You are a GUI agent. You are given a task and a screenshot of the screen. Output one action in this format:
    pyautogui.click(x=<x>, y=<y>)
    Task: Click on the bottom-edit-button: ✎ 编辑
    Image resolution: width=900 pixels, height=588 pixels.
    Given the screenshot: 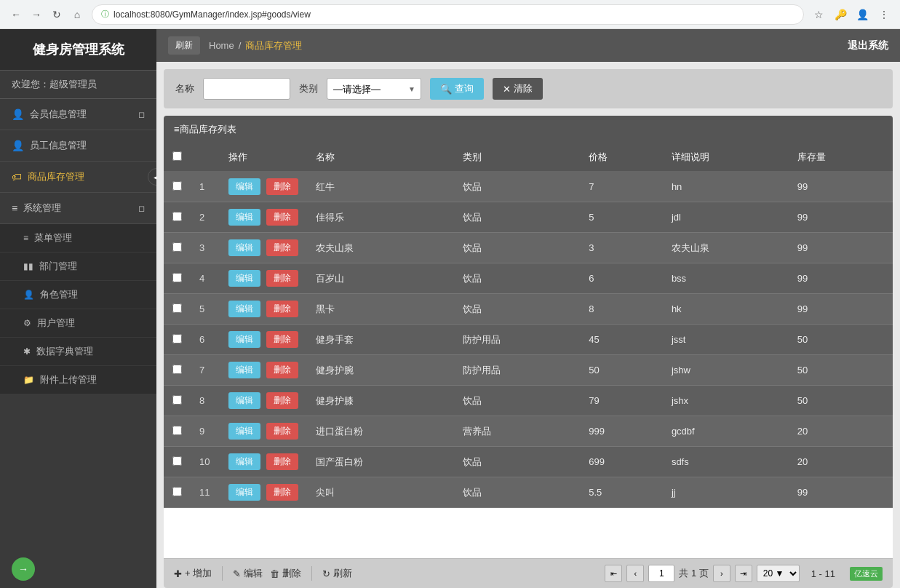 What is the action you would take?
    pyautogui.click(x=247, y=573)
    